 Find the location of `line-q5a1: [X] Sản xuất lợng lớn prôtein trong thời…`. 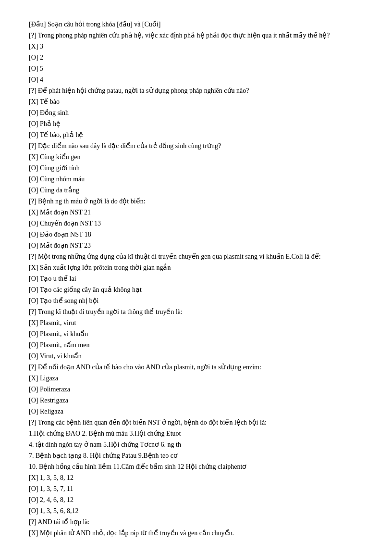

line-q5a1: [X] Sản xuất lợng lớn prôtein trong thời… is located at coordinates (196, 267).